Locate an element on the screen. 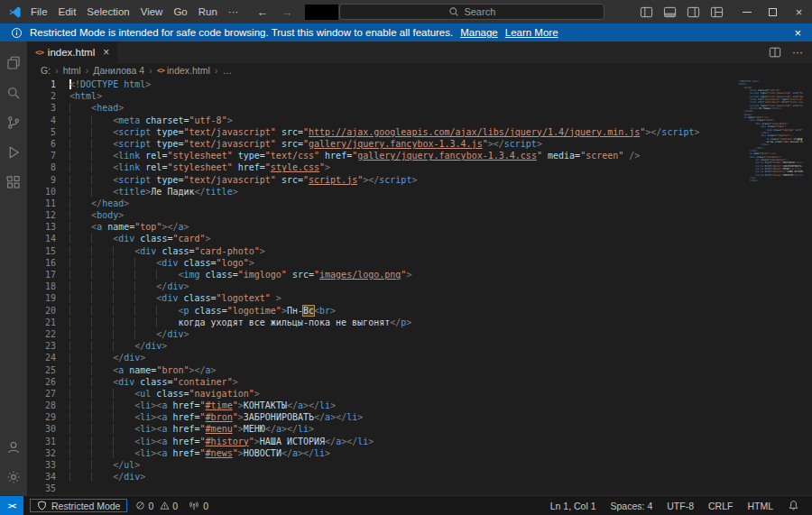 This screenshot has width=812, height=515. line-number: 32 is located at coordinates (49, 453).